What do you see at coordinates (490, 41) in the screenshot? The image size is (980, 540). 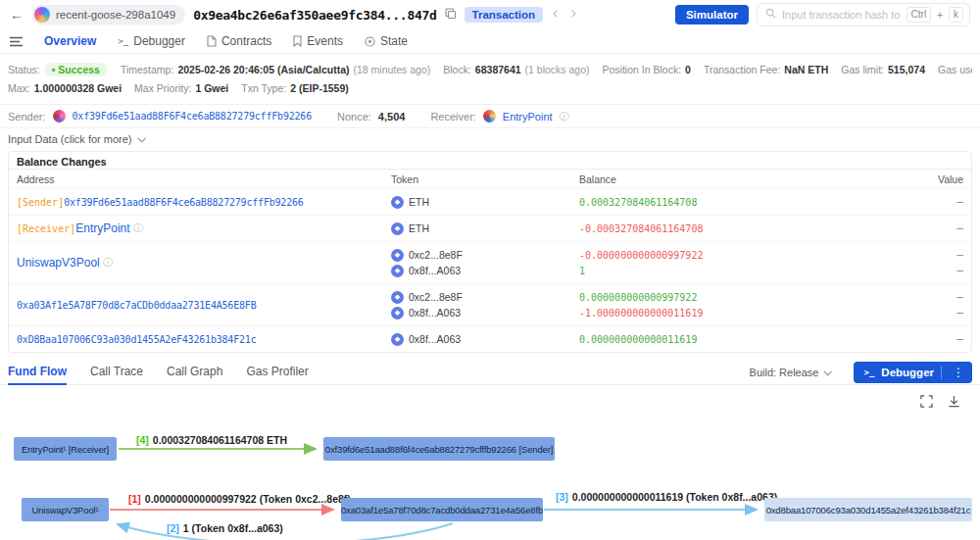 I see `nav-tab-bar: Overview >_ Debugger Contracts Events St…` at bounding box center [490, 41].